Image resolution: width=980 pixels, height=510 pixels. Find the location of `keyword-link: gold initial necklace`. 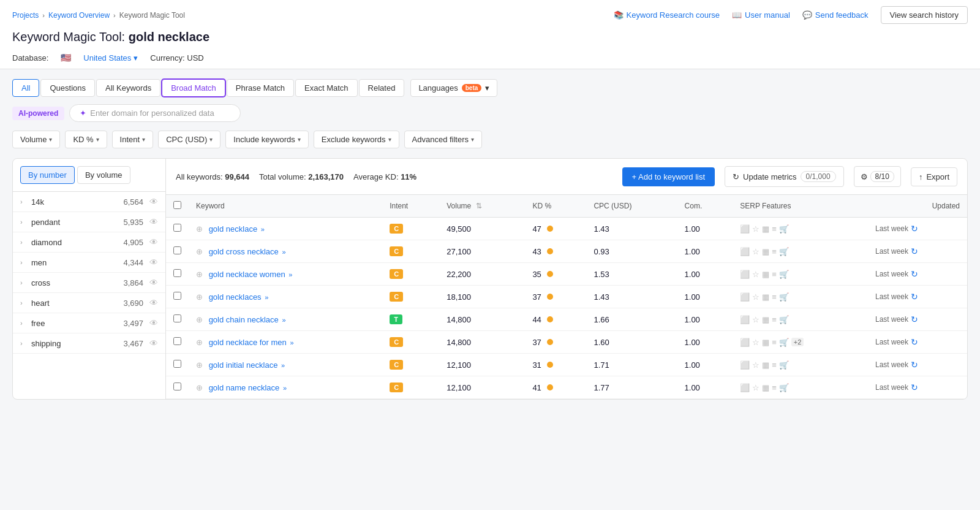

keyword-link: gold initial necklace is located at coordinates (244, 365).